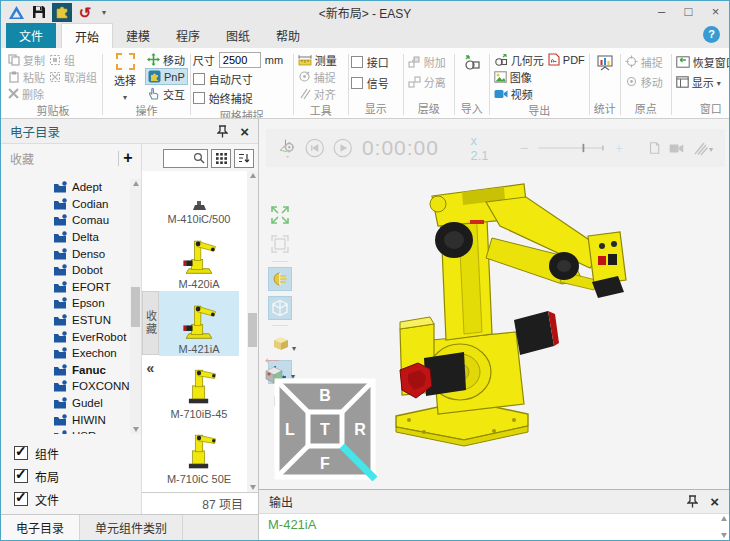  What do you see at coordinates (87, 36) in the screenshot?
I see `tab-start: 开始` at bounding box center [87, 36].